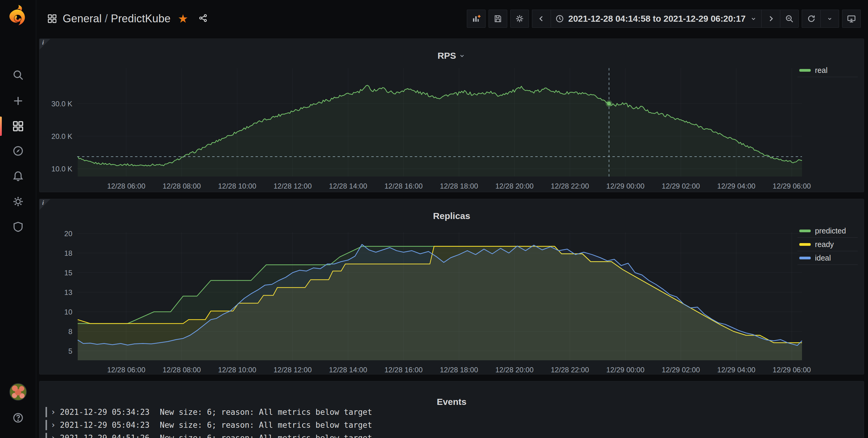 This screenshot has width=868, height=438. Describe the element at coordinates (62, 169) in the screenshot. I see `y-axis-label: 10.0 K` at that location.